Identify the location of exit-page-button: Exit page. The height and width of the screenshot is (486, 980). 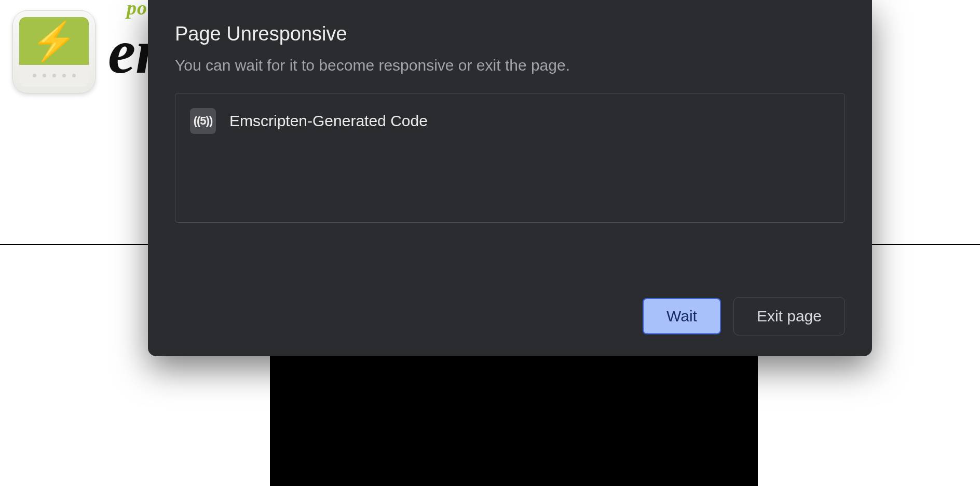
(789, 316).